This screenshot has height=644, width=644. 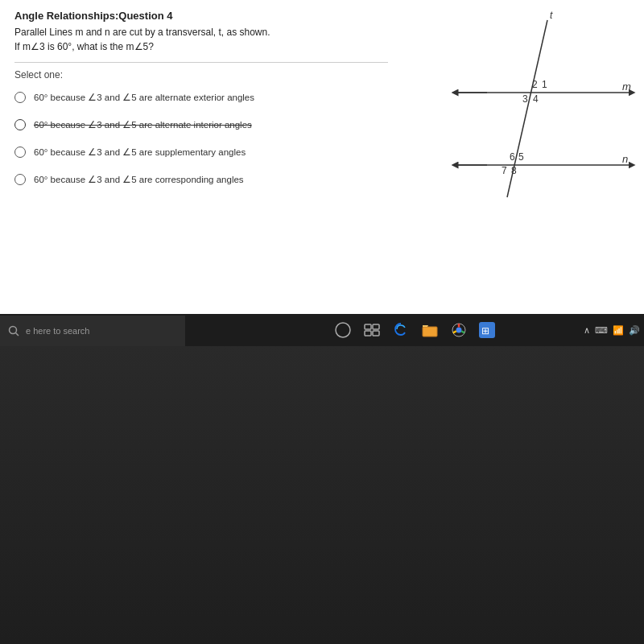 What do you see at coordinates (401, 330) in the screenshot?
I see `edge-icon` at bounding box center [401, 330].